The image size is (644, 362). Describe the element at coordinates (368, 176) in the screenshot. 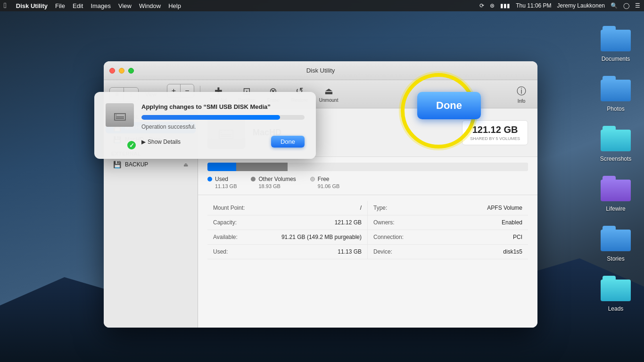

I see `storage-section: Used 11.13 GB Other Volumes 18.93 GB` at that location.